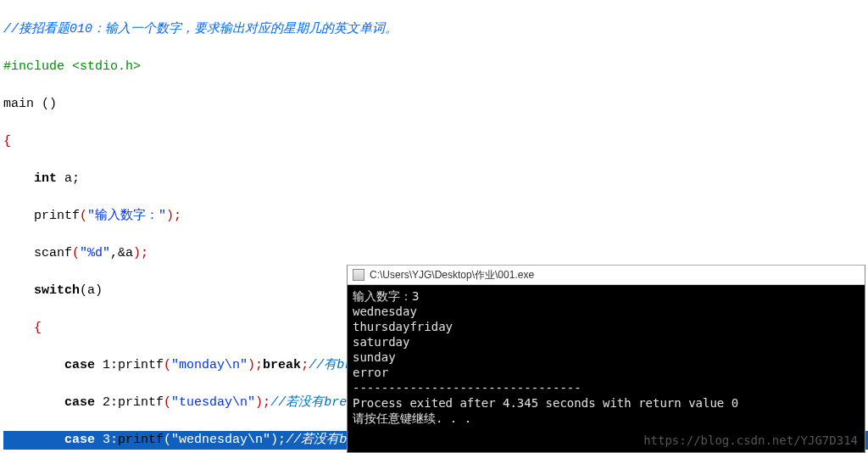 This screenshot has height=453, width=868. I want to click on watermark: https://blog.csdn.net/YJG7D314, so click(751, 440).